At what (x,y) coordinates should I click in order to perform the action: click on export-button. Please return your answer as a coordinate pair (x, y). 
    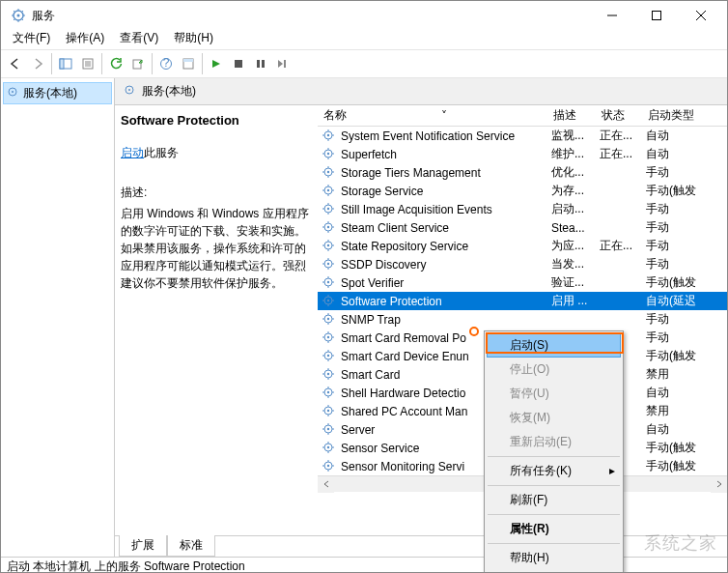
    Looking at the image, I should click on (88, 64).